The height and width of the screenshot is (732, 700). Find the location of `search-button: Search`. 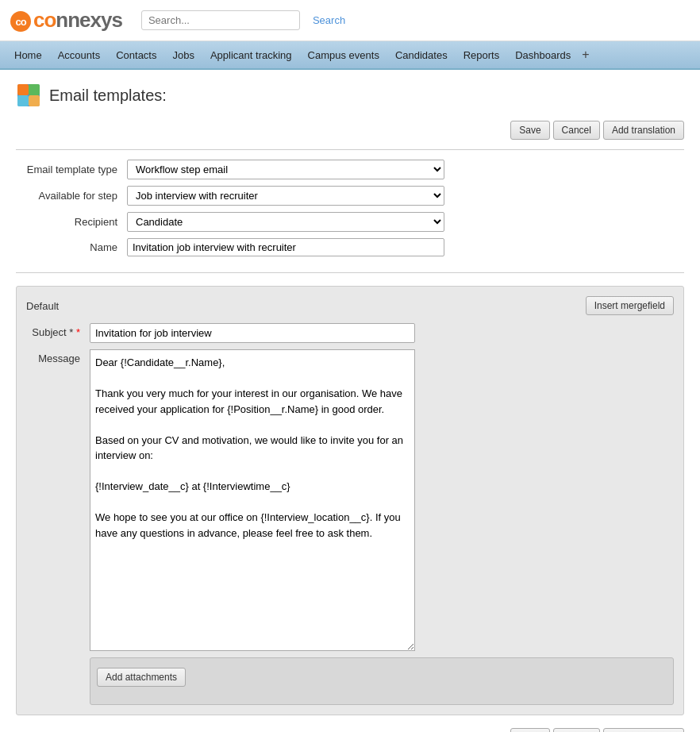

search-button: Search is located at coordinates (329, 21).